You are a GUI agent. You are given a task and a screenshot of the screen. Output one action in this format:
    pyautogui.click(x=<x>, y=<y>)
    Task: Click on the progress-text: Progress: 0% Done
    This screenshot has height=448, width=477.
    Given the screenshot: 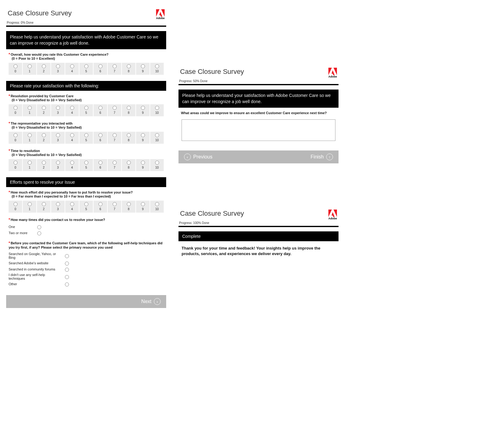 What is the action you would take?
    pyautogui.click(x=86, y=23)
    